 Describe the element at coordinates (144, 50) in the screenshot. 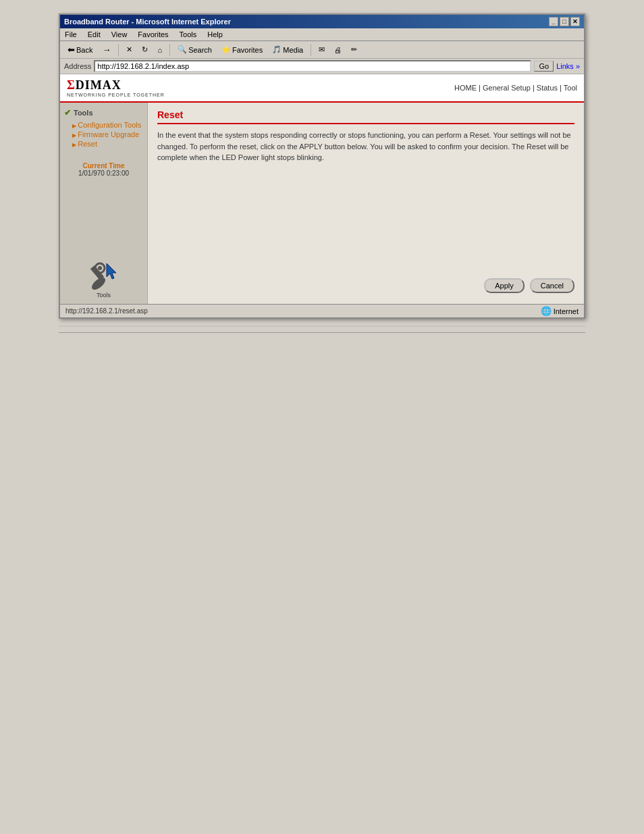

I see `refresh-button: ↻` at that location.